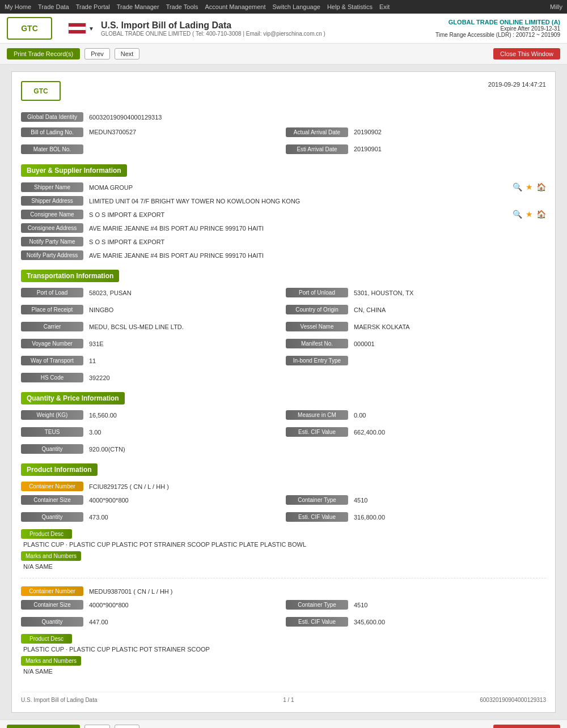 This screenshot has width=567, height=728. I want to click on prev-button-bottom: Prev, so click(98, 726).